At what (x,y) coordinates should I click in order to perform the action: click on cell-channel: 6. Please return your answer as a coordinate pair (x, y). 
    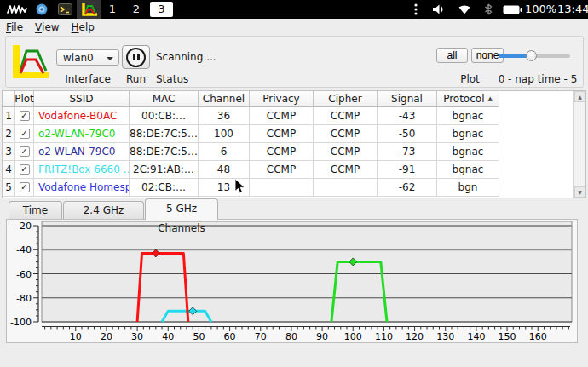
    Looking at the image, I should click on (224, 152).